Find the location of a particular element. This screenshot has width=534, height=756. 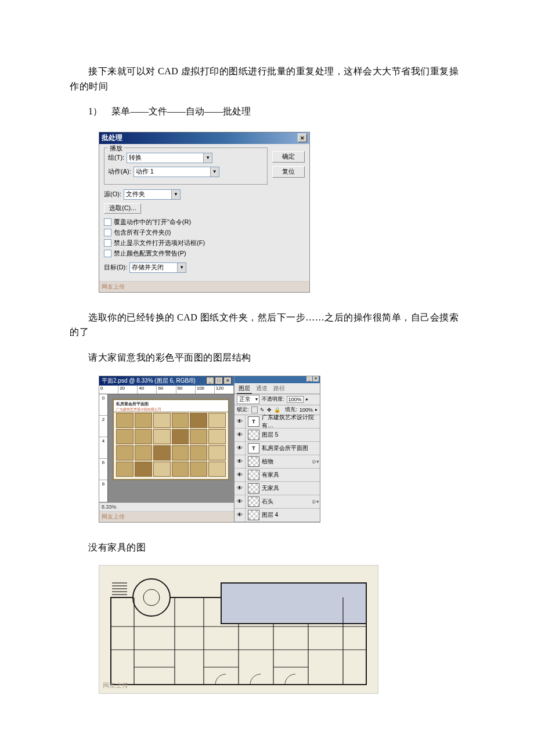

source-label: 源(O): is located at coordinates (113, 194).